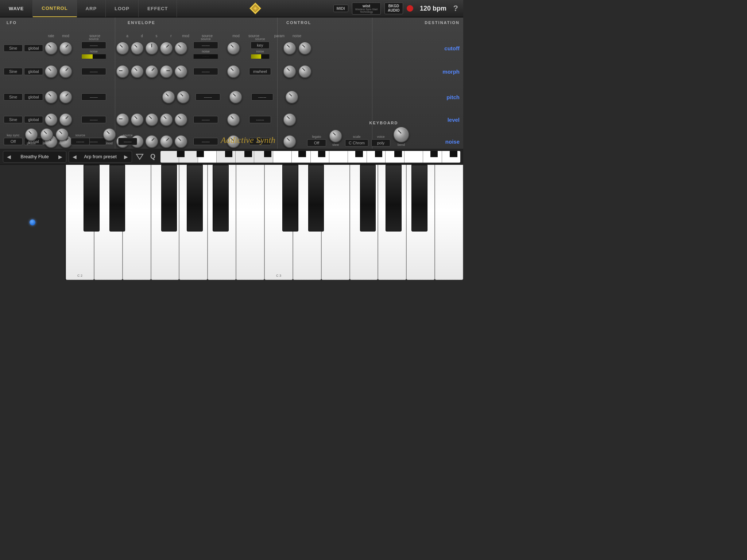 The image size is (747, 560). I want to click on piano-keys: C 2 C 3, so click(264, 222).